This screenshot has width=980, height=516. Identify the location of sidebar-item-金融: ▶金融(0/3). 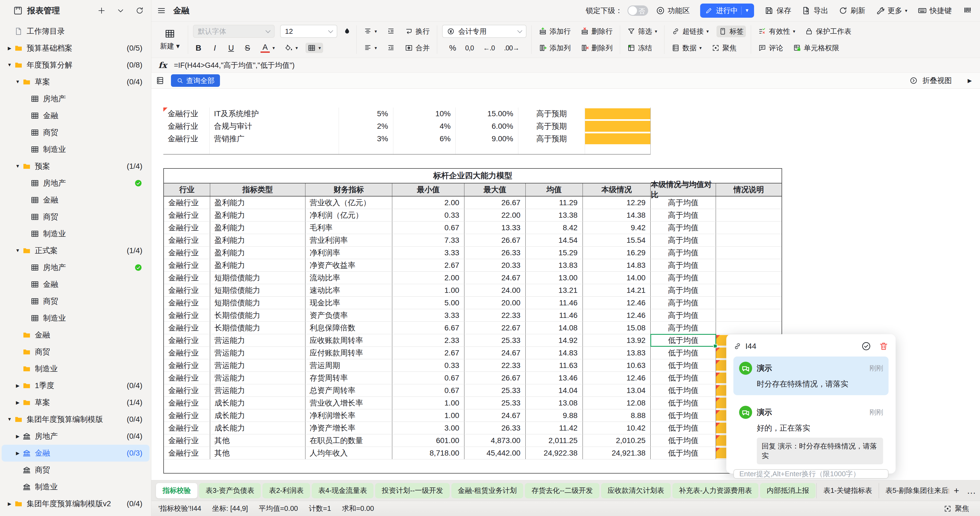
(75, 453).